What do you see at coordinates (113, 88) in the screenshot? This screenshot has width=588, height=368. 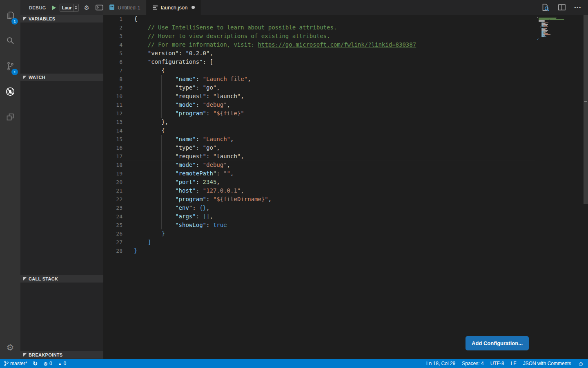 I see `line-number: 9` at bounding box center [113, 88].